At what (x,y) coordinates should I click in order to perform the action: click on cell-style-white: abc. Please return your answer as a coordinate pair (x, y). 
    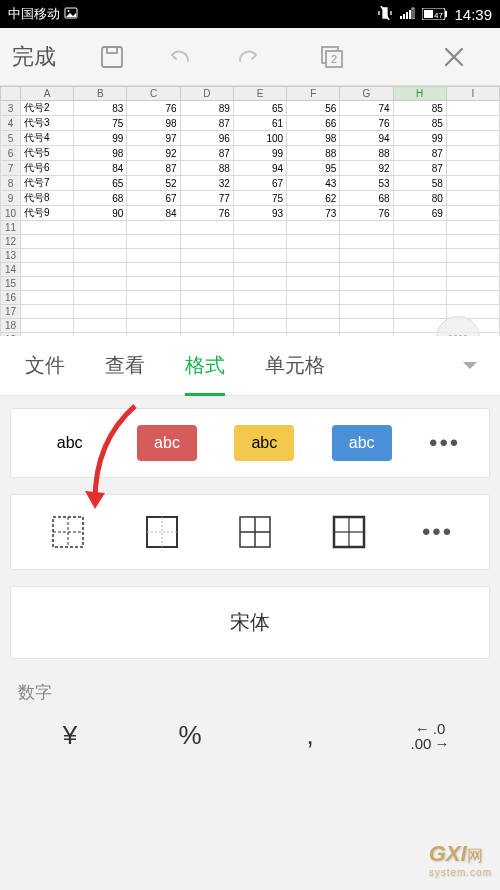
    Looking at the image, I should click on (70, 443).